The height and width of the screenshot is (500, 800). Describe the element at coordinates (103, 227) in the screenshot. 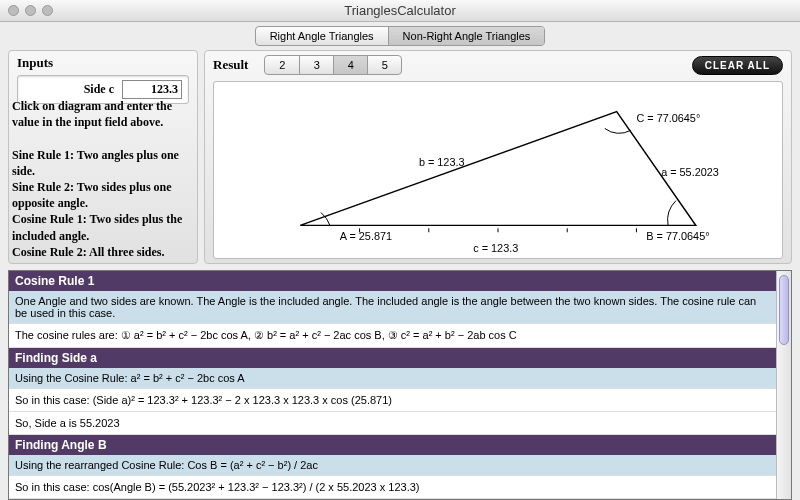

I see `instr-cos1: Cosine Rule 1: Two sides plus the includ…` at that location.